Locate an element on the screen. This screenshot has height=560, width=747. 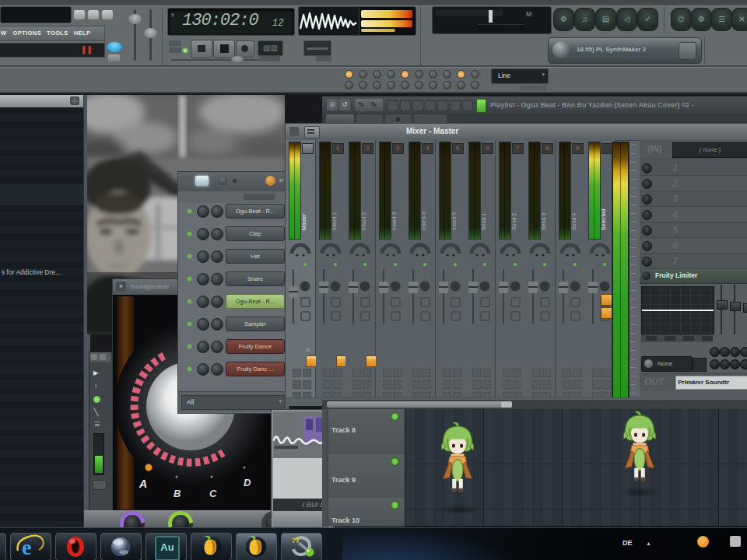
svg-text: 77 is located at coordinates (296, 541).